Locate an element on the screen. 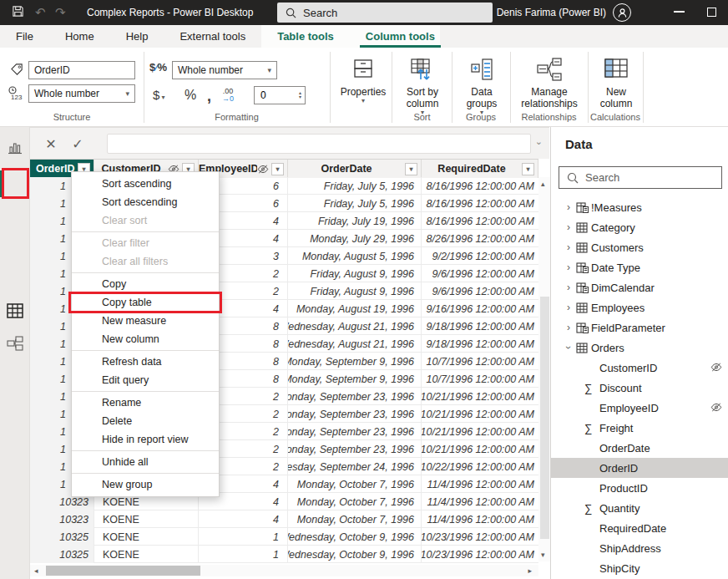 The image size is (728, 579). cell-orderdate: Friday, July 5, 1996 is located at coordinates (355, 185).